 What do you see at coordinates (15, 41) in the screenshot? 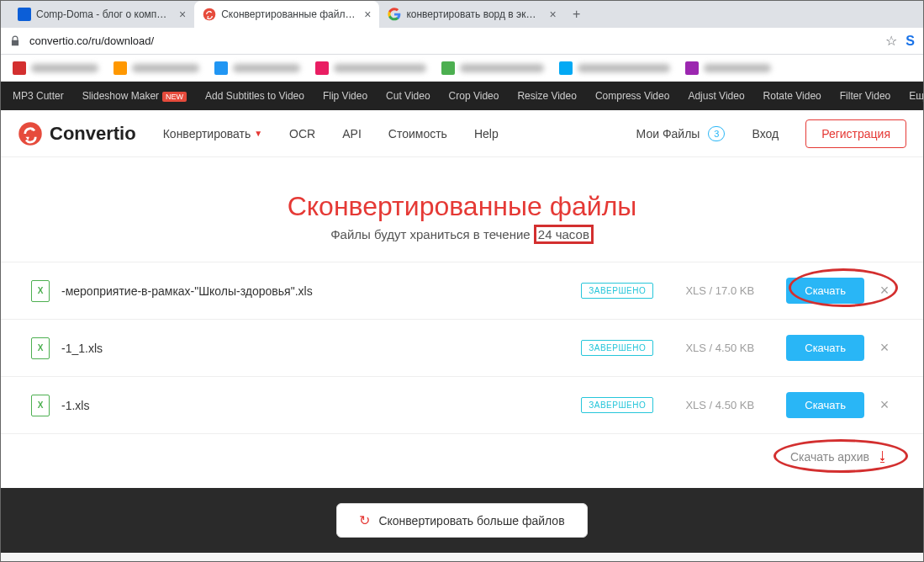
I see `lock-icon` at bounding box center [15, 41].